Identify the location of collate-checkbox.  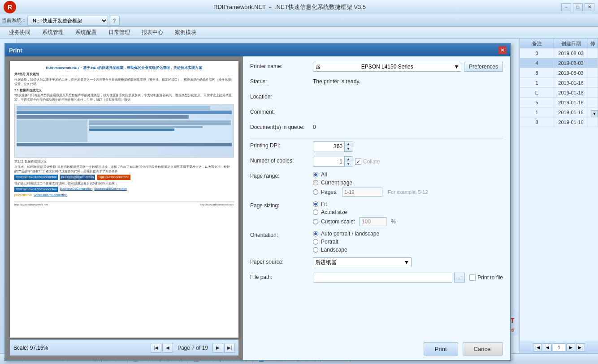
(358, 162).